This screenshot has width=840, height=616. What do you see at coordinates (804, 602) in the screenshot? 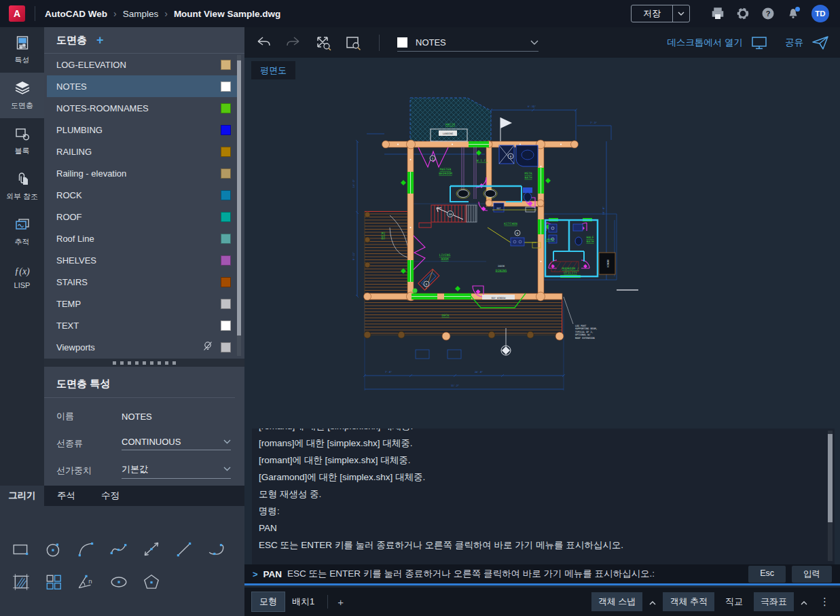
I see `polar-chevron` at bounding box center [804, 602].